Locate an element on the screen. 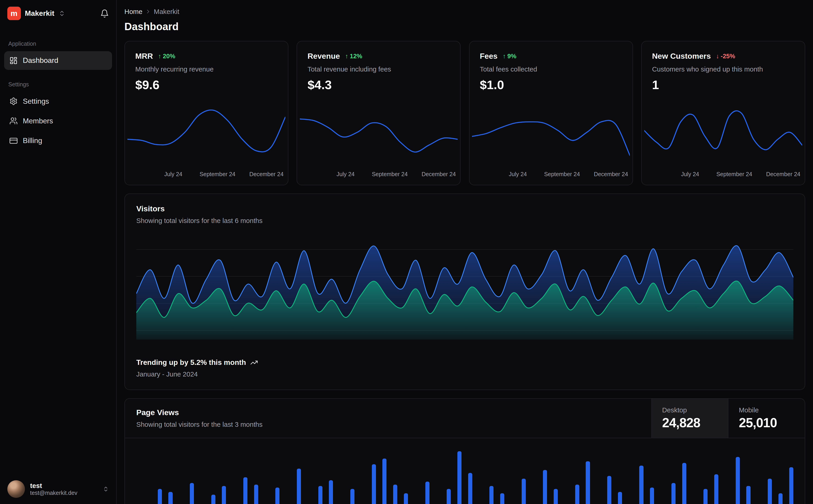 Image resolution: width=813 pixels, height=504 pixels. mobile-stat-label: Mobile is located at coordinates (767, 410).